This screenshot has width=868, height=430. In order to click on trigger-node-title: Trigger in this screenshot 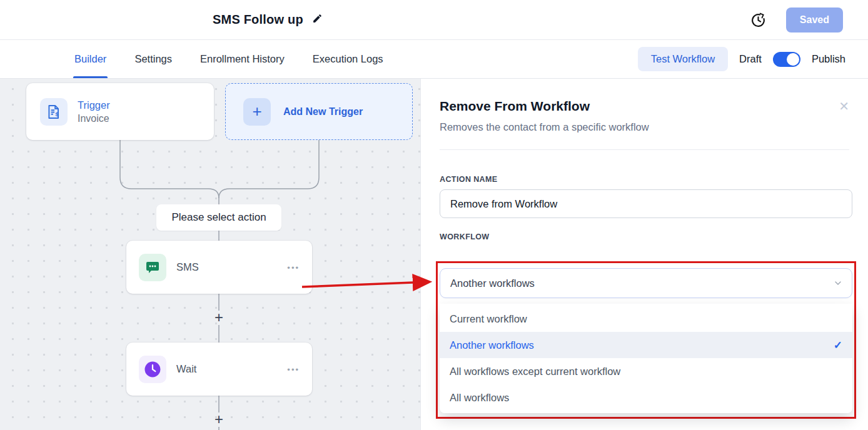, I will do `click(94, 105)`.